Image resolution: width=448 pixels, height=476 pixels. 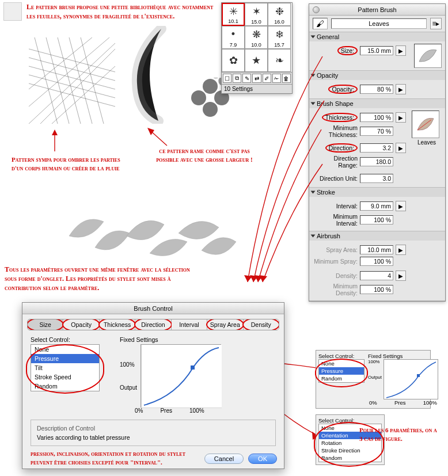 What do you see at coordinates (237, 78) in the screenshot?
I see `picker-tool-copy-icon: ⧉` at bounding box center [237, 78].